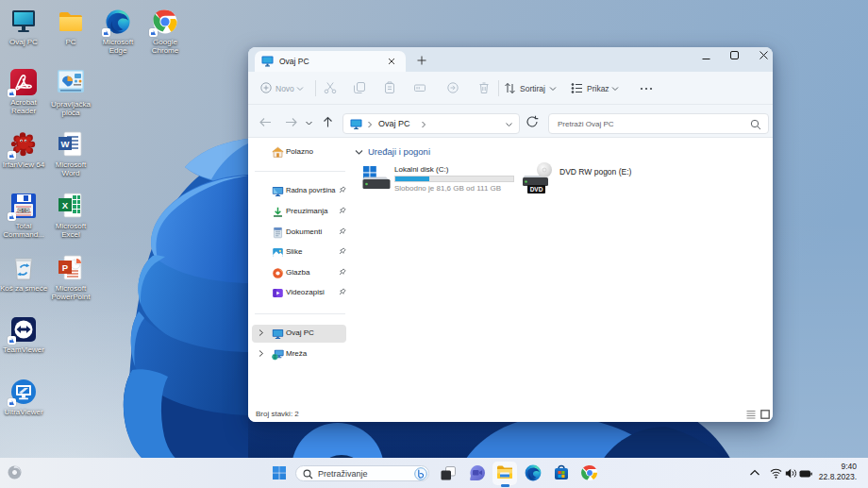  What do you see at coordinates (25, 211) in the screenshot?
I see `svg-text: =64=` at bounding box center [25, 211].